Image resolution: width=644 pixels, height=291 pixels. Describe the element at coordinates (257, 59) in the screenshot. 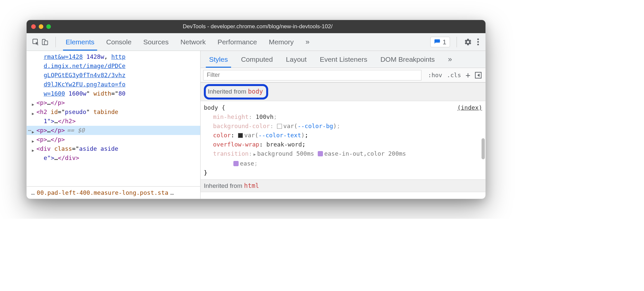

I see `tab-computed: Computed` at that location.